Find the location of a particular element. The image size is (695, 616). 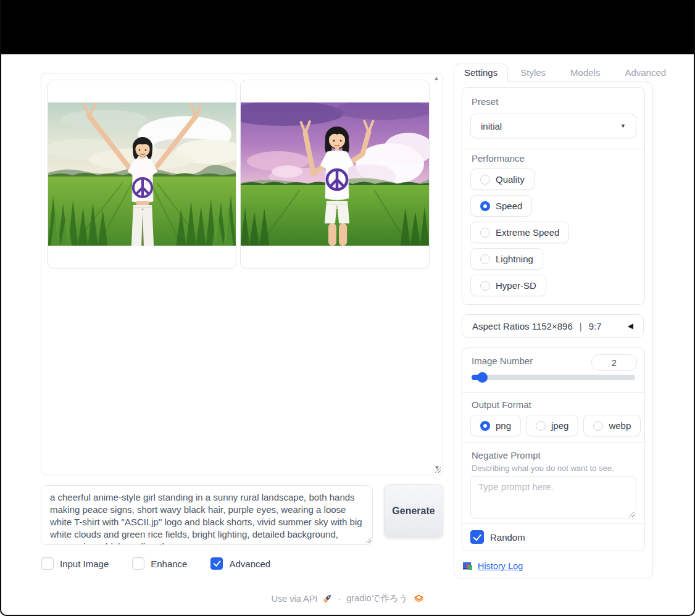

negative-prompt-label: Negative Prompt is located at coordinates (506, 456).